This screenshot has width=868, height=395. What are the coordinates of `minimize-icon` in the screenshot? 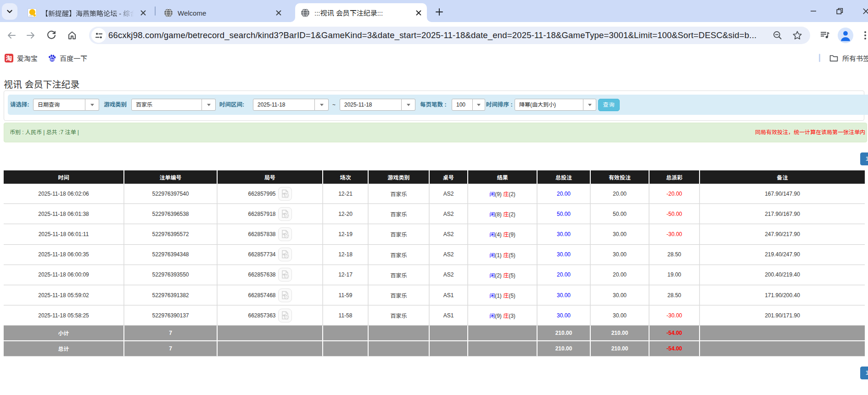 It's located at (813, 11).